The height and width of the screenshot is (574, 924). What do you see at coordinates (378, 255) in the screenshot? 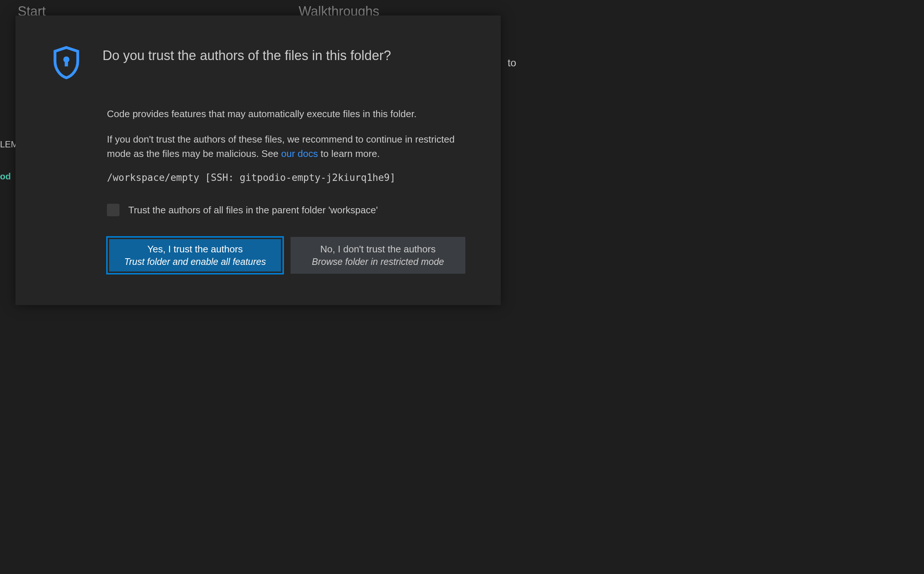
I see `dont-trust-button: No, I don't trust the authors Browse fol…` at bounding box center [378, 255].